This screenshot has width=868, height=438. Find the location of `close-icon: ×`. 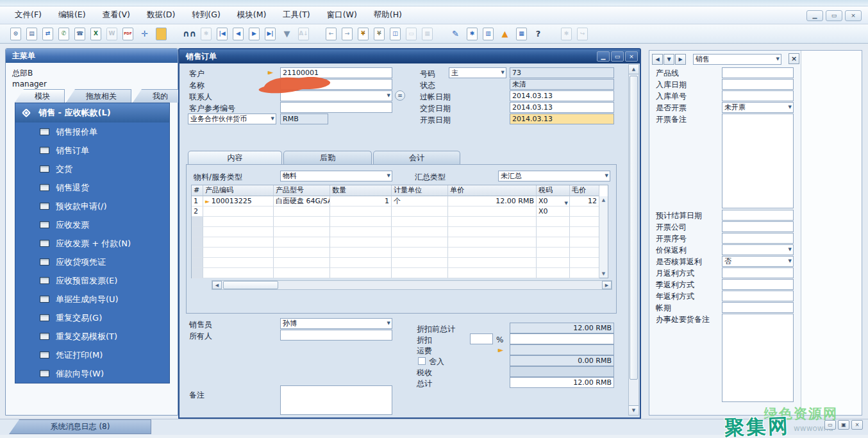

close-icon: × is located at coordinates (853, 15).